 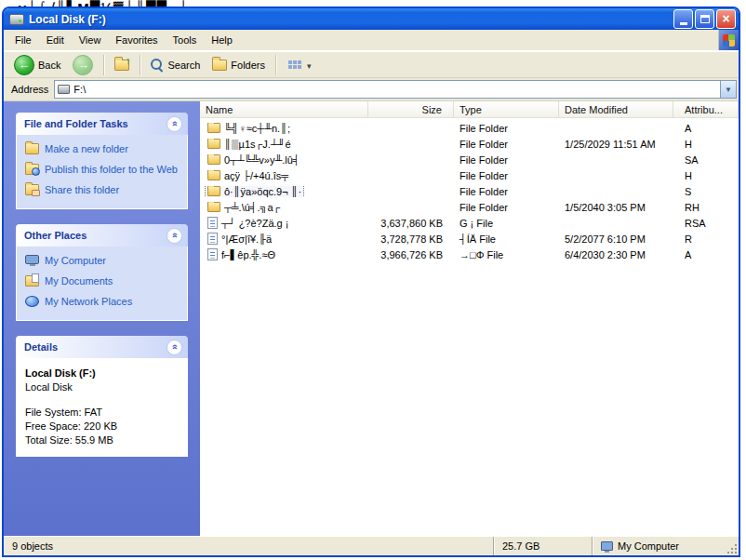 I want to click on menu-edit: Edit, so click(x=56, y=40).